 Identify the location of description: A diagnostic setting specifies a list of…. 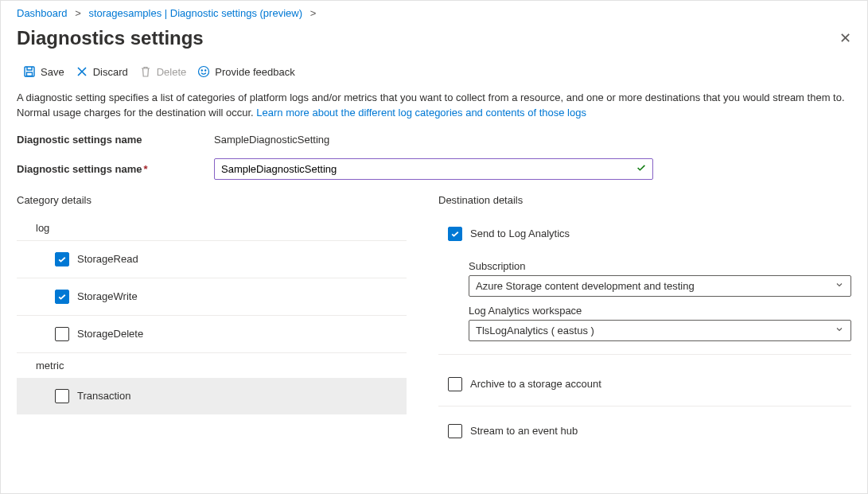
(434, 109).